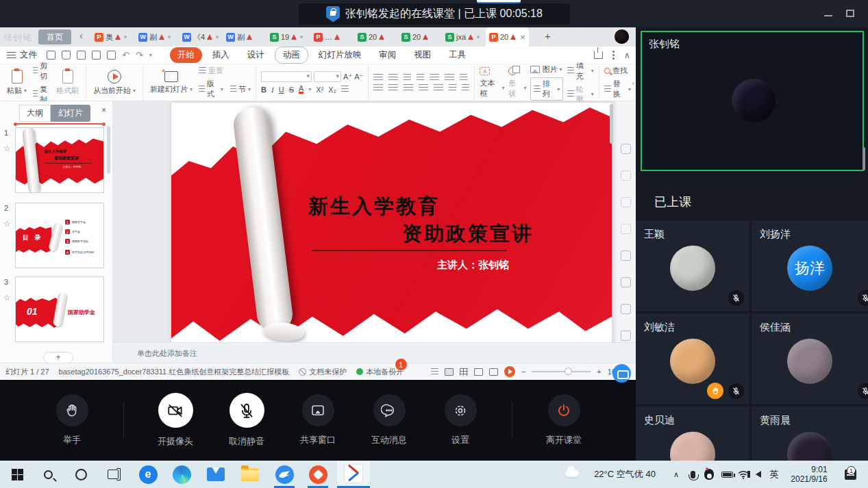 The height and width of the screenshot is (488, 868). I want to click on slideshow-play-icon, so click(510, 372).